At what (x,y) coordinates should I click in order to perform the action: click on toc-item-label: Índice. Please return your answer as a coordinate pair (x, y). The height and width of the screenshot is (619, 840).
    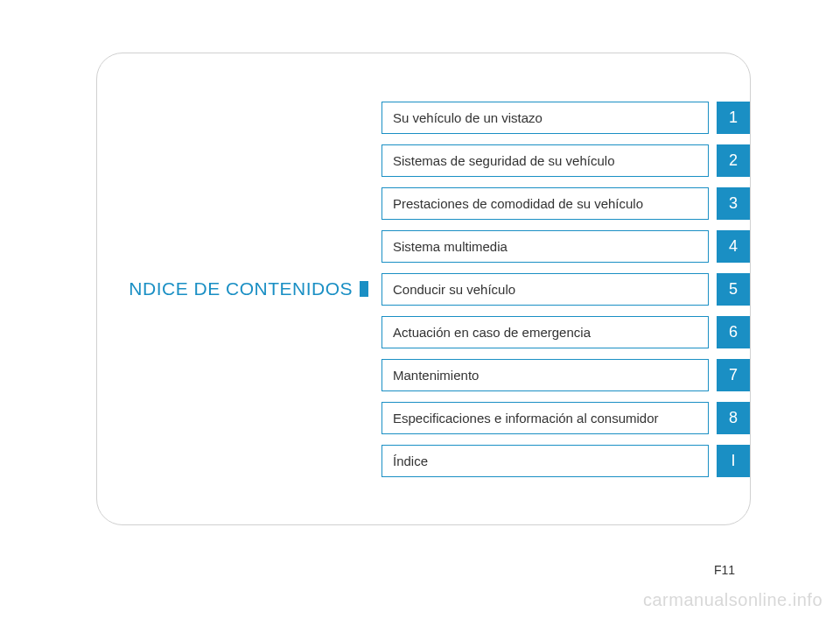
    Looking at the image, I should click on (545, 461).